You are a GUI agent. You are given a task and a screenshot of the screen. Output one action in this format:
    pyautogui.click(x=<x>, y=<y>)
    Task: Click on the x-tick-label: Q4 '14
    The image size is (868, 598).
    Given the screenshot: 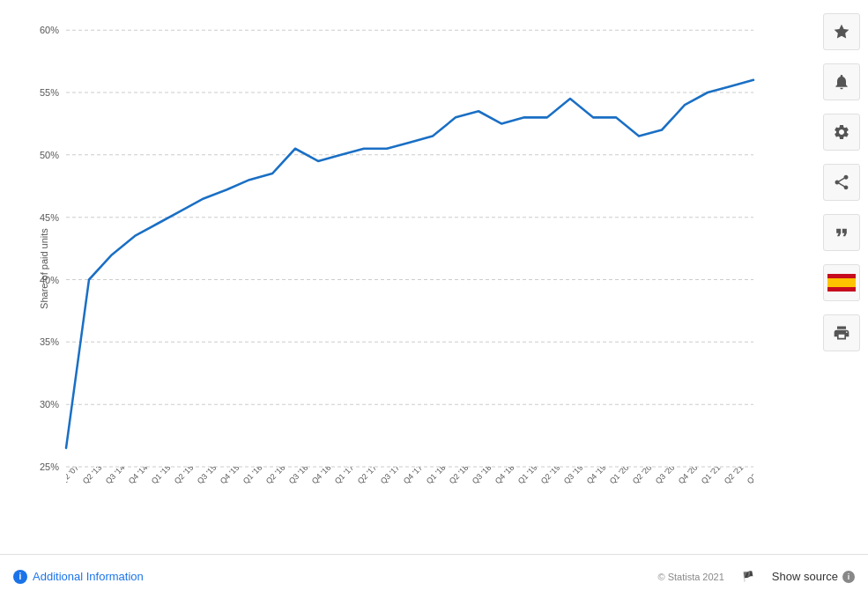 What is the action you would take?
    pyautogui.click(x=138, y=476)
    